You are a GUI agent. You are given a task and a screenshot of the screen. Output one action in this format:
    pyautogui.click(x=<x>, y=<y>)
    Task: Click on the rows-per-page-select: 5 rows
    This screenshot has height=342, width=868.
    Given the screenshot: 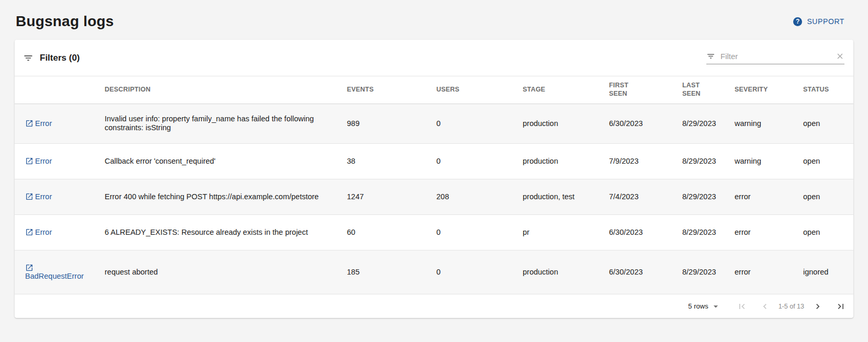 What is the action you would take?
    pyautogui.click(x=704, y=306)
    